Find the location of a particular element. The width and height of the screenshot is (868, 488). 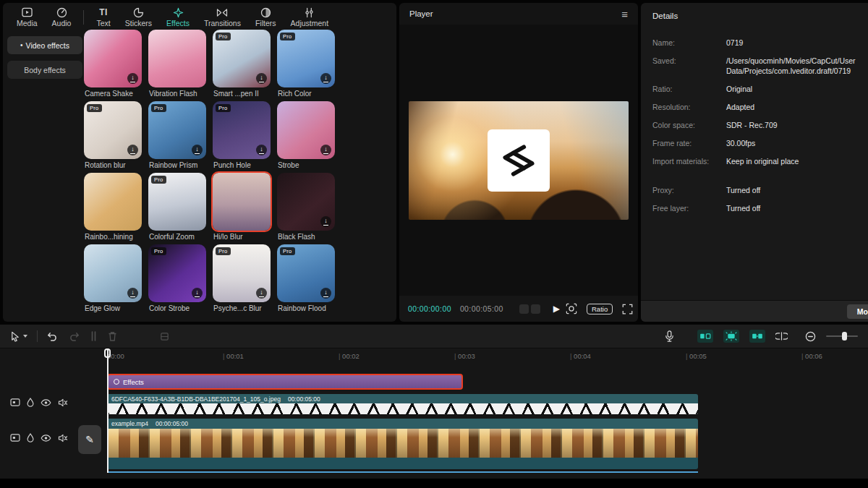

effect-item: Pro ↓ Rainbow Prism is located at coordinates (178, 136).